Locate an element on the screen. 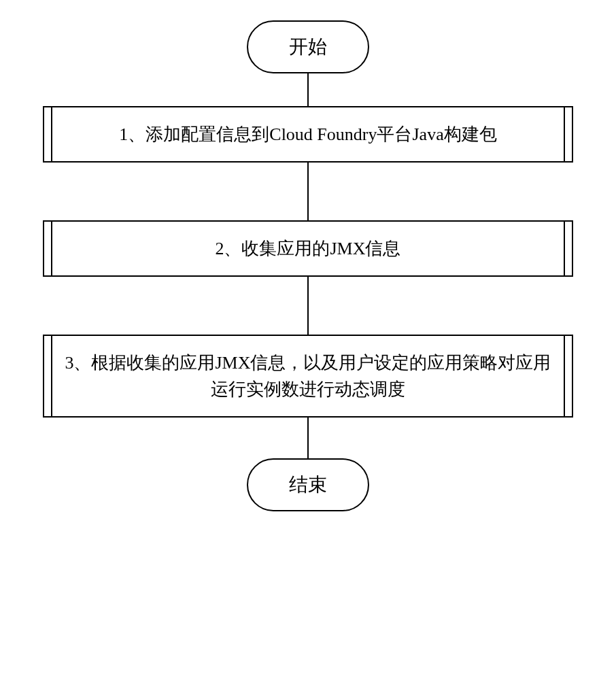  process-step-2: 2、收集应用的JMX信息 is located at coordinates (308, 249).